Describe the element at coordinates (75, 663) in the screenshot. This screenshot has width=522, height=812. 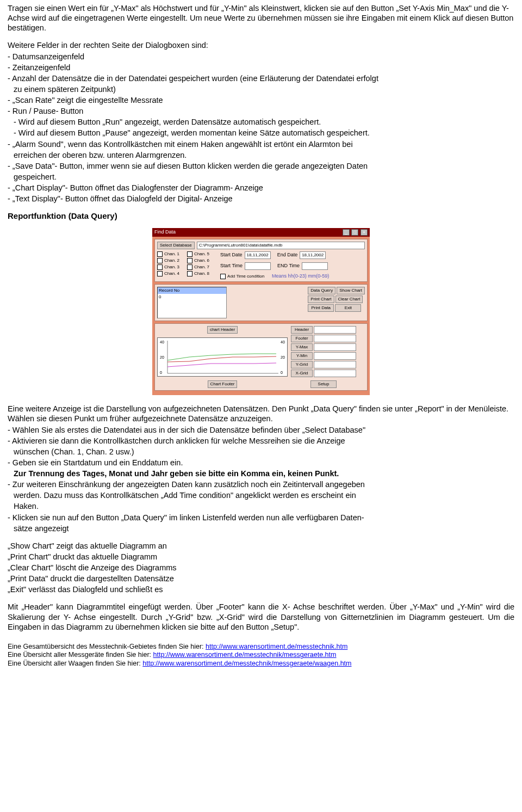
I see `footer-text: Eine Übersicht aller Waagen finden Sie h…` at that location.